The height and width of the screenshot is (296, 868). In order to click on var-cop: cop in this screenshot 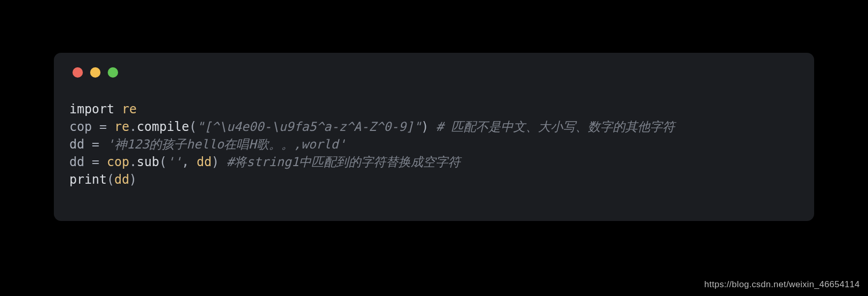, I will do `click(81, 127)`.